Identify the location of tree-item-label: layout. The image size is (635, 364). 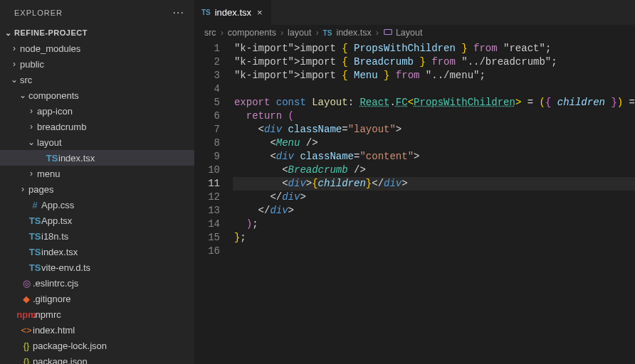
(50, 142).